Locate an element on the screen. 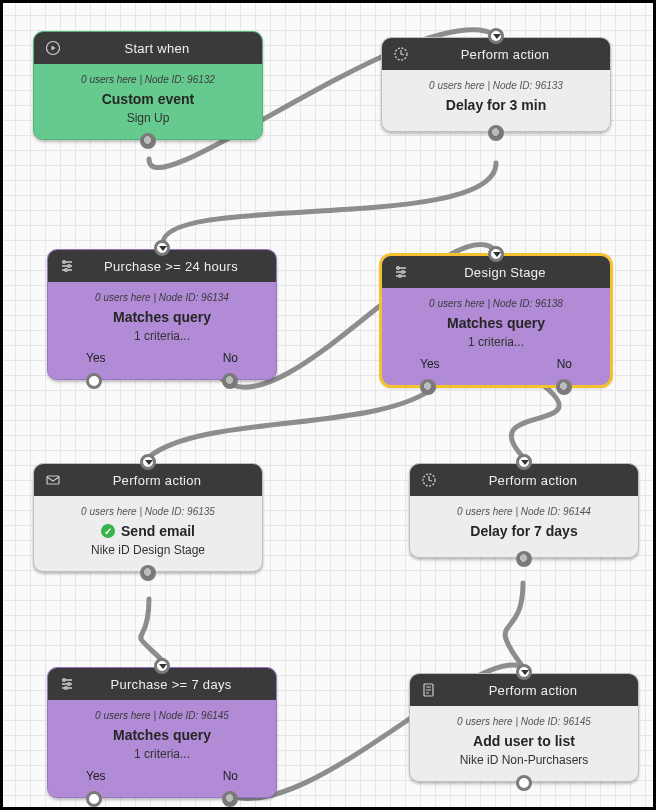  node-send-email: Perform action 0 users here | Node ID: 9… is located at coordinates (148, 518).